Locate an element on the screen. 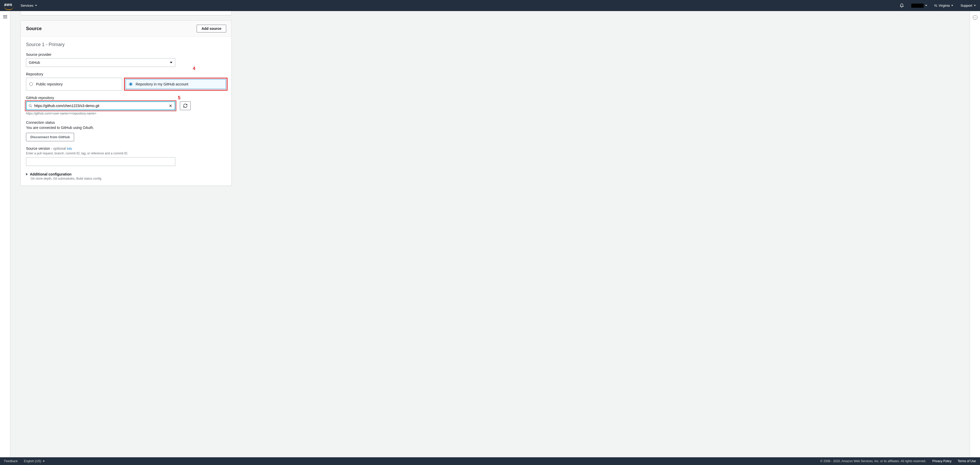  source-version-info-link: Info is located at coordinates (69, 149).